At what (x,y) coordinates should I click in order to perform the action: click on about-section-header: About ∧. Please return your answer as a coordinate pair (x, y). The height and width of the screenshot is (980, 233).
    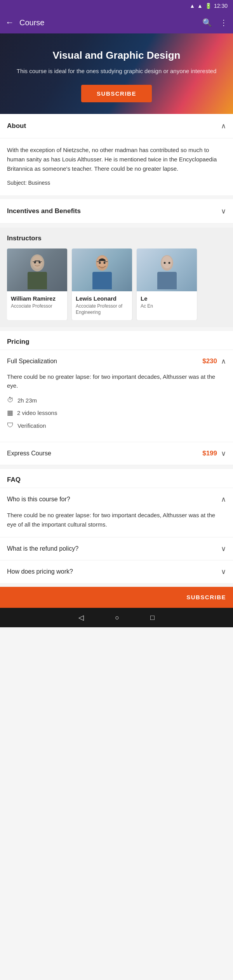
    Looking at the image, I should click on (116, 126).